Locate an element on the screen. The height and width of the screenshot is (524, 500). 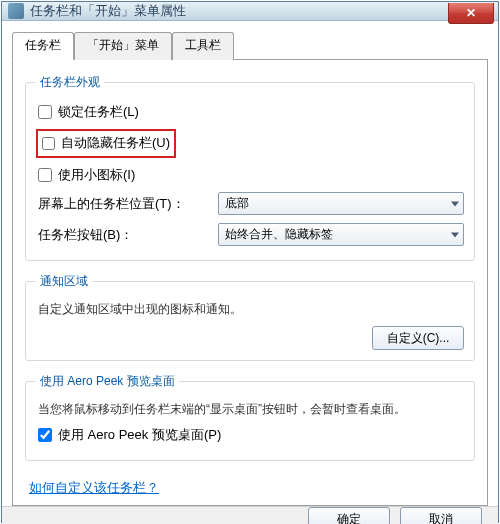
ok-button: 确定 is located at coordinates (349, 516).